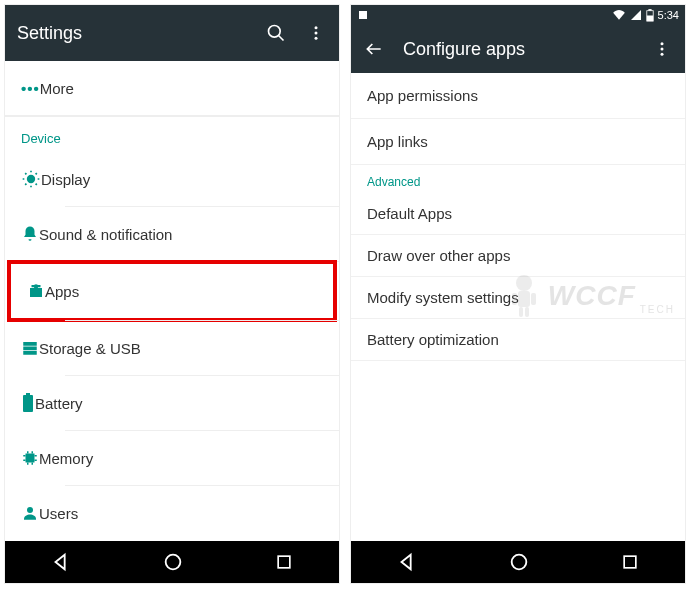 The height and width of the screenshot is (589, 694). Describe the element at coordinates (28, 403) in the screenshot. I see `battery-icon` at that location.